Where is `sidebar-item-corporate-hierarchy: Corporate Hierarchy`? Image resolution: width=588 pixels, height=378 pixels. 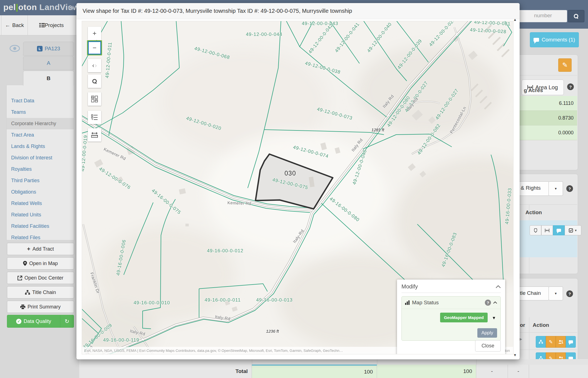
sidebar-item-corporate-hierarchy: Corporate Hierarchy is located at coordinates (40, 123).